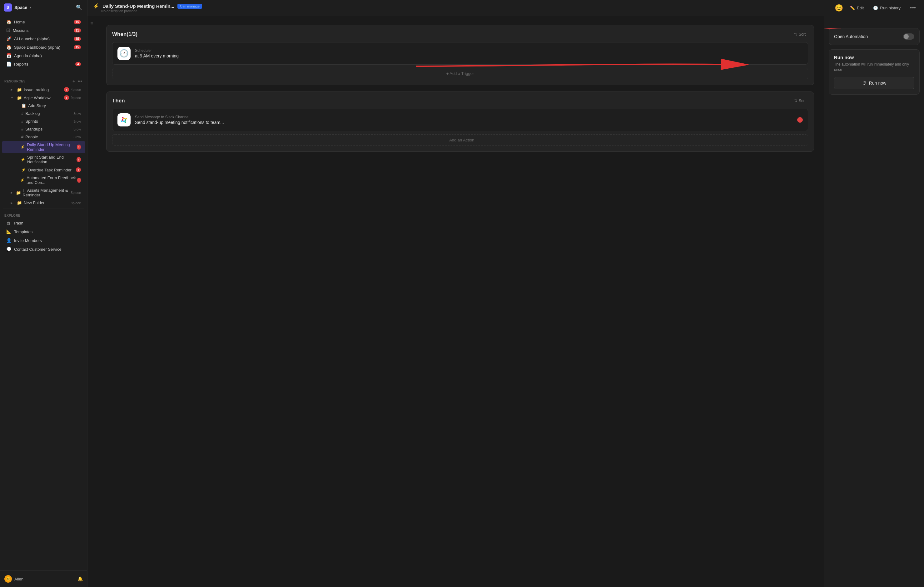 The image size is (924, 587). Describe the element at coordinates (23, 232) in the screenshot. I see `sidebar-item-label: Templates` at that location.